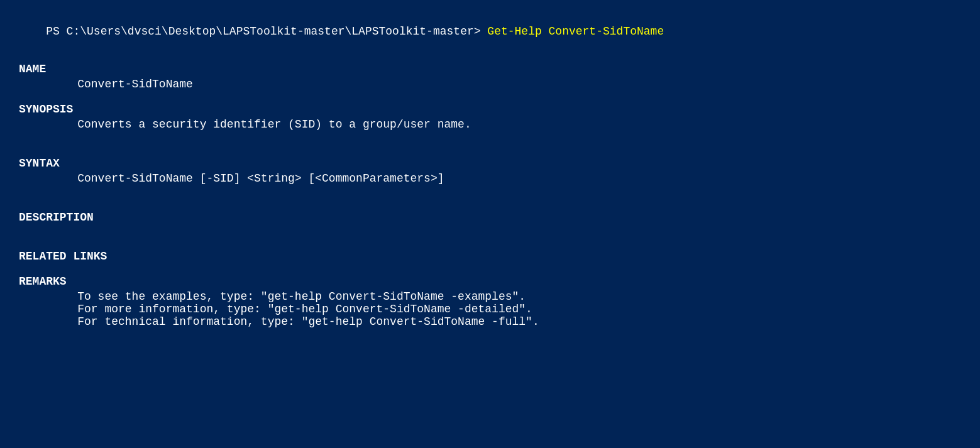 This screenshot has height=448, width=980. I want to click on section-related-links-header: RELATED LINKS, so click(490, 256).